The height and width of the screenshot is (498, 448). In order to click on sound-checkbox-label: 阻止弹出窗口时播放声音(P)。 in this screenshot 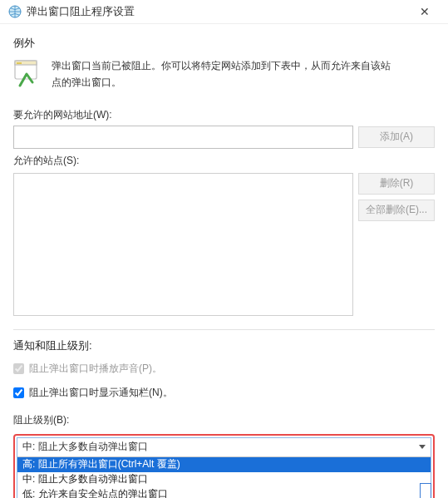, I will do `click(96, 369)`.